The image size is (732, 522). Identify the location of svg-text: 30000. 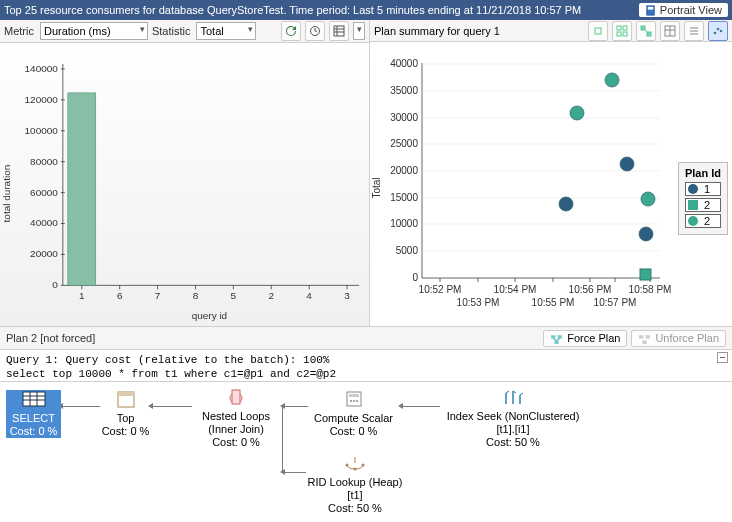
(404, 118).